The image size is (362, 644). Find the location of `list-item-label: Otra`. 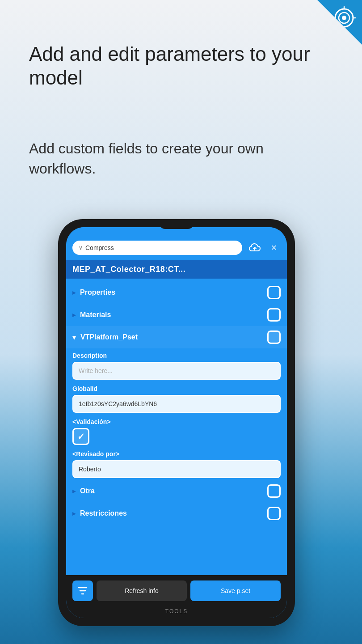

list-item-label: Otra is located at coordinates (172, 491).